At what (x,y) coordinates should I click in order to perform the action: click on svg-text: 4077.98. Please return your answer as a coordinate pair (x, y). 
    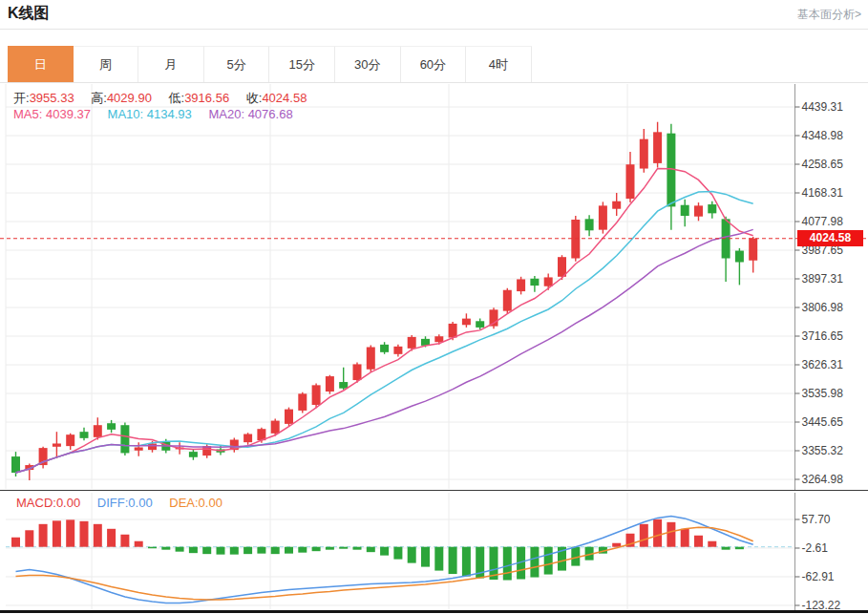
    Looking at the image, I should click on (823, 222).